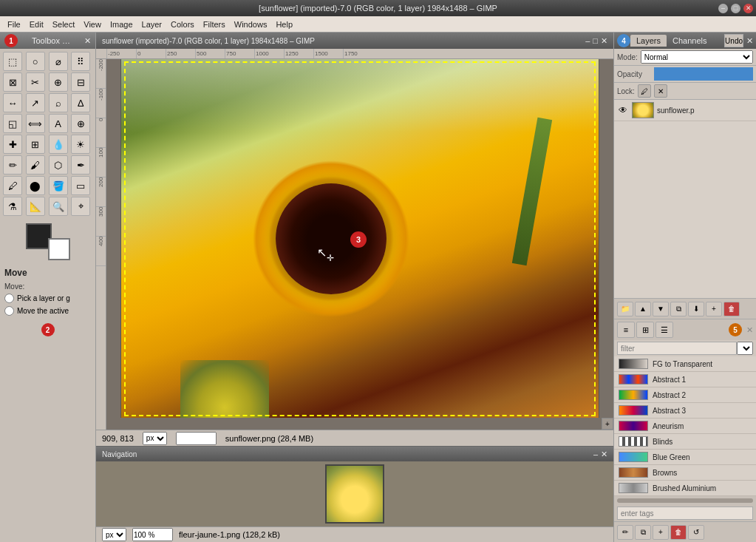 This screenshot has height=542, width=756. Describe the element at coordinates (14, 24) in the screenshot. I see `menu-file: File` at that location.